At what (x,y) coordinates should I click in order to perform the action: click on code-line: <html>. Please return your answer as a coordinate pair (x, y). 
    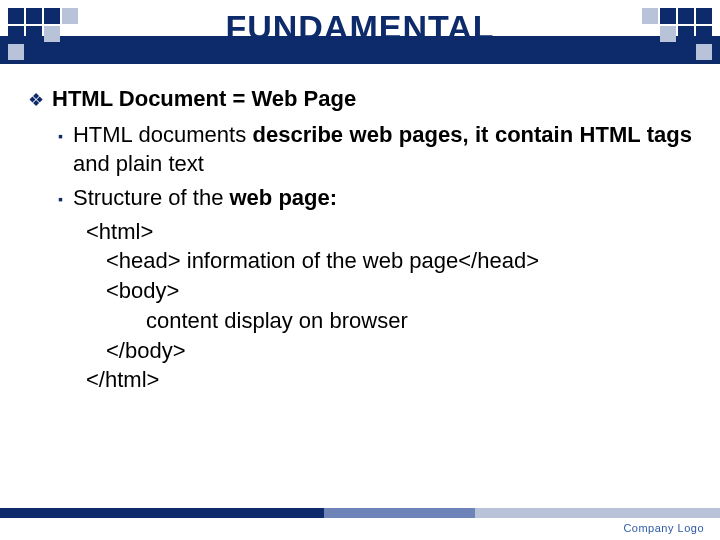
    Looking at the image, I should click on (389, 232).